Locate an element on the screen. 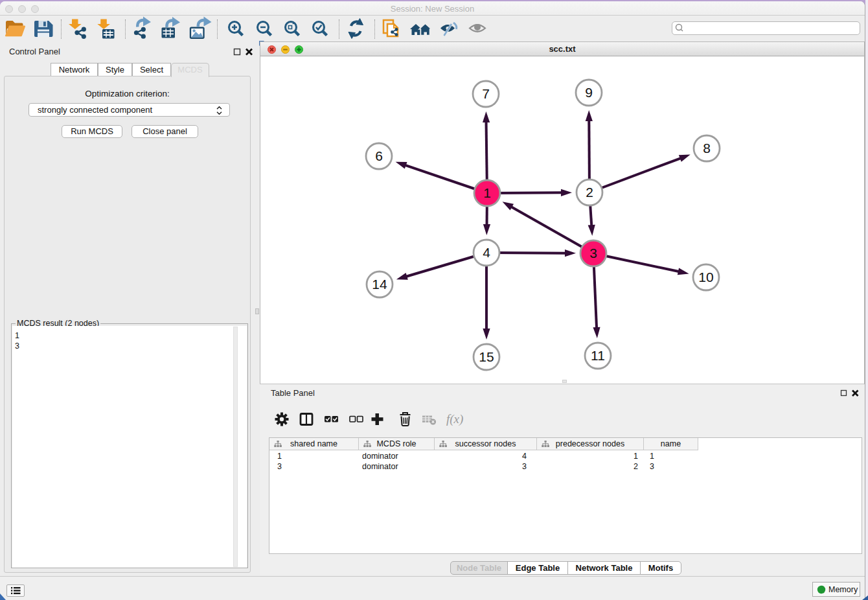  svg-text: 7 is located at coordinates (486, 93).